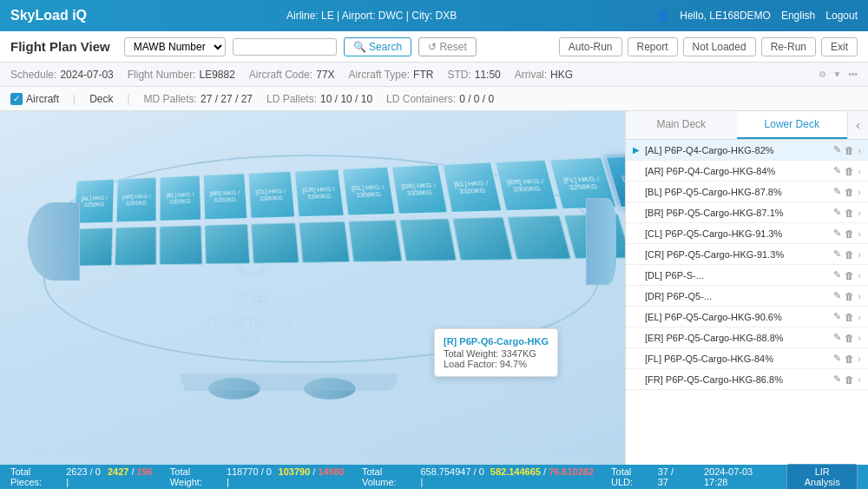 The height and width of the screenshot is (489, 868). What do you see at coordinates (663, 16) in the screenshot?
I see `user-icon: 👤` at bounding box center [663, 16].